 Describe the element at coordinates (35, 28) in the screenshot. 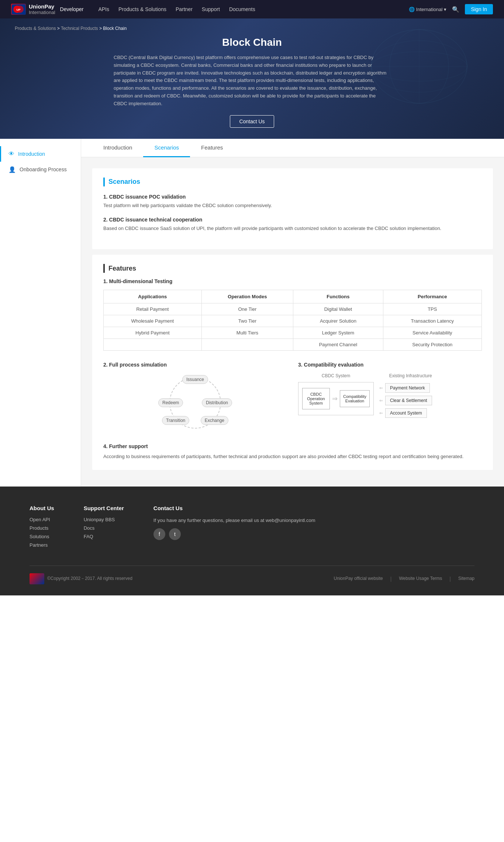

I see `breadcrumb-products: Products & Solutions` at that location.